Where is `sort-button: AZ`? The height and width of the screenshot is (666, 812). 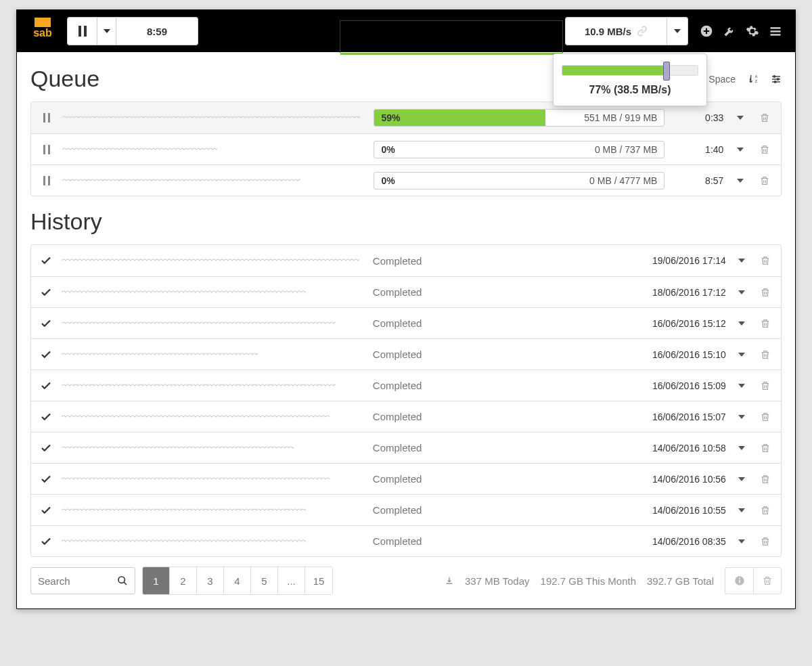 sort-button: AZ is located at coordinates (753, 79).